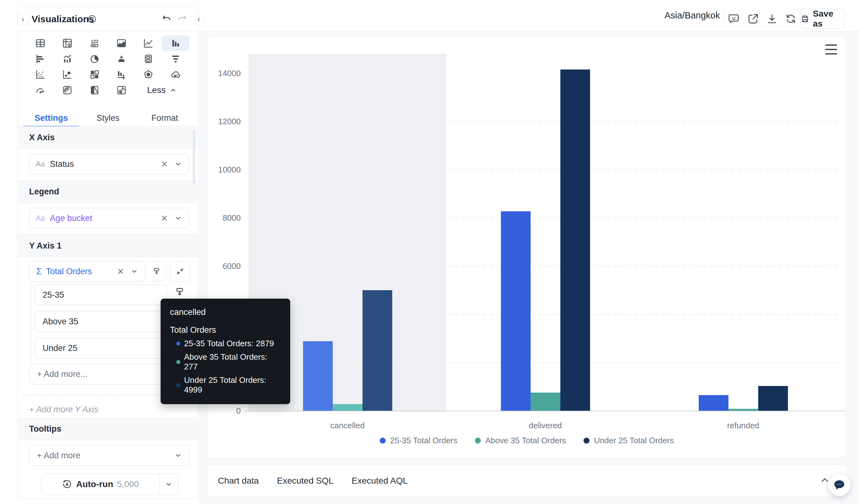 This screenshot has width=859, height=504. Describe the element at coordinates (87, 271) in the screenshot. I see `y-axis-field: Σ Total Orders` at that location.